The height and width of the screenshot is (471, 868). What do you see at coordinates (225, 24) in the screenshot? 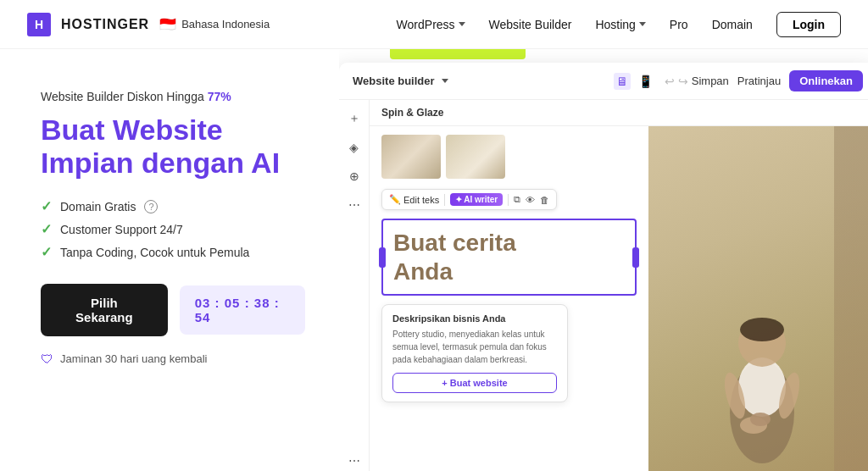
I see `lang-label: Bahasa Indonesia` at bounding box center [225, 24].